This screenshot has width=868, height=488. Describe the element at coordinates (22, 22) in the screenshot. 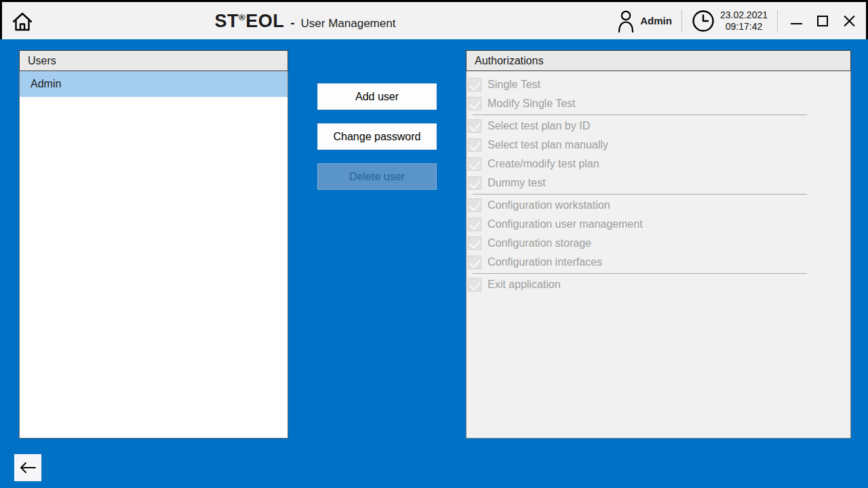

I see `home-button` at that location.